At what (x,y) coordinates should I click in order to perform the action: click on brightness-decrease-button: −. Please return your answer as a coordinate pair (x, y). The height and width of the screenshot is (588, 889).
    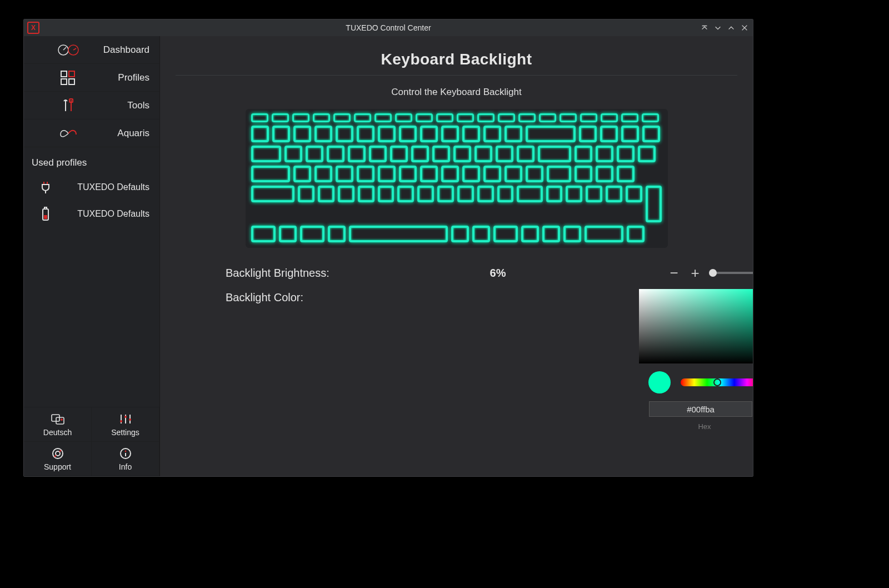
    Looking at the image, I should click on (674, 273).